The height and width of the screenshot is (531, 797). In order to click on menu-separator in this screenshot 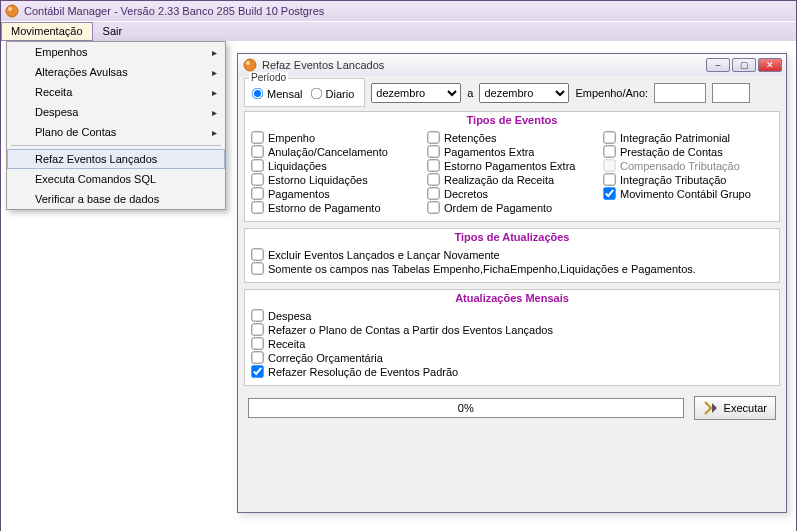, I will do `click(116, 146)`.